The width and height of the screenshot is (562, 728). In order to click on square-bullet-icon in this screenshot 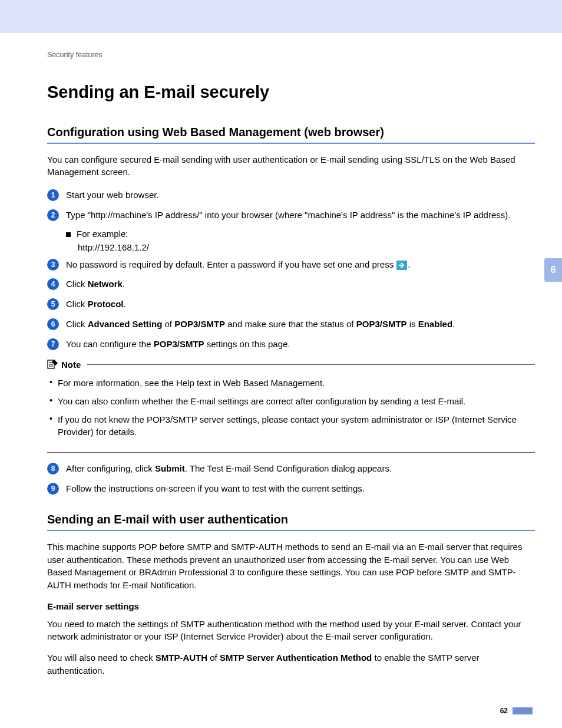, I will do `click(68, 235)`.